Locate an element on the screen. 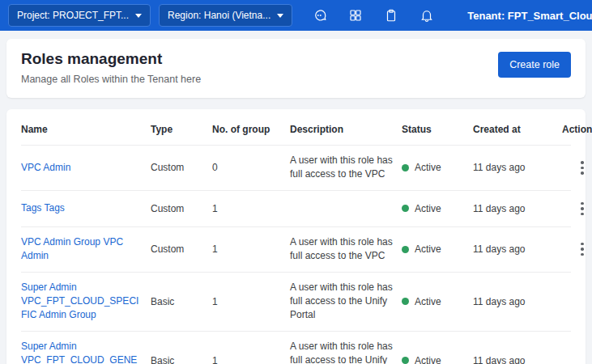 The image size is (592, 364). project-selector: Project: PROJECT_FPT... is located at coordinates (79, 15).